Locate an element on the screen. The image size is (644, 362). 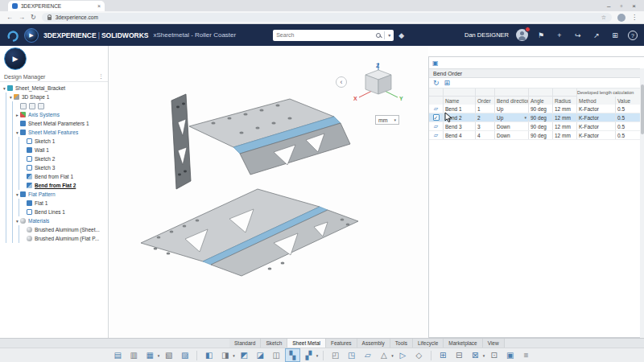
cell-direction: Down is located at coordinates (512, 126).